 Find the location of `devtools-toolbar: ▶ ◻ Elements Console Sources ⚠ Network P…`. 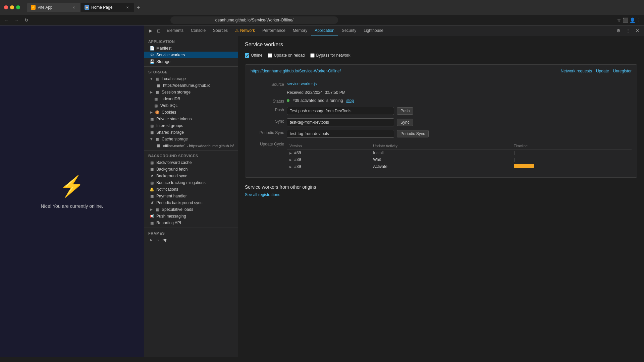

devtools-toolbar: ▶ ◻ Elements Console Sources ⚠ Network P… is located at coordinates (394, 31).